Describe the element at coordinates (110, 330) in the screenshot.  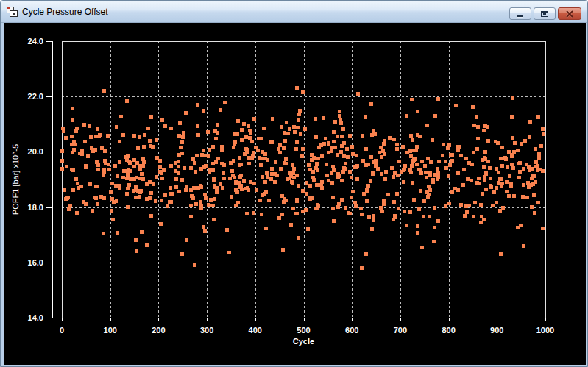
I see `x-tick-label: 100` at that location.